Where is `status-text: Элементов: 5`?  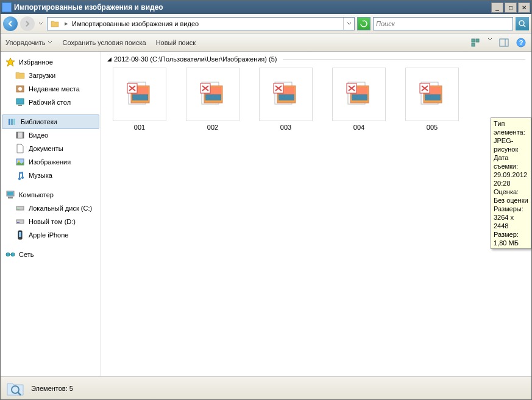
status-text: Элементов: 5 is located at coordinates (52, 388).